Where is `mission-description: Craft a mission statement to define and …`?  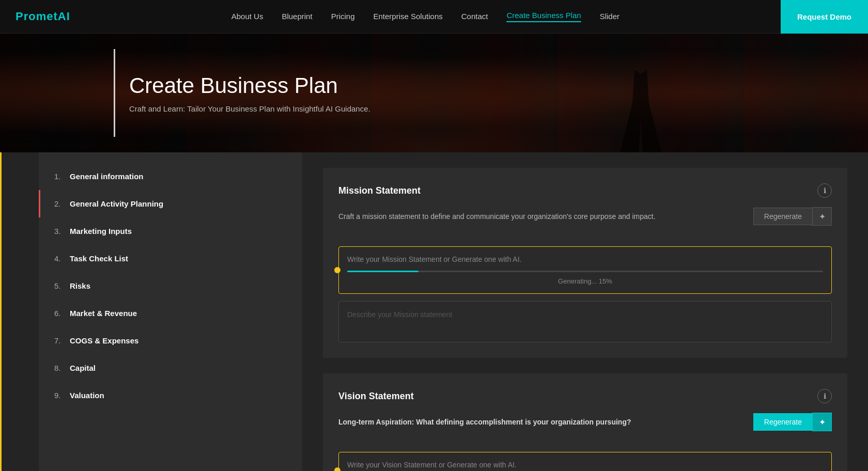 mission-description: Craft a mission statement to define and … is located at coordinates (497, 216).